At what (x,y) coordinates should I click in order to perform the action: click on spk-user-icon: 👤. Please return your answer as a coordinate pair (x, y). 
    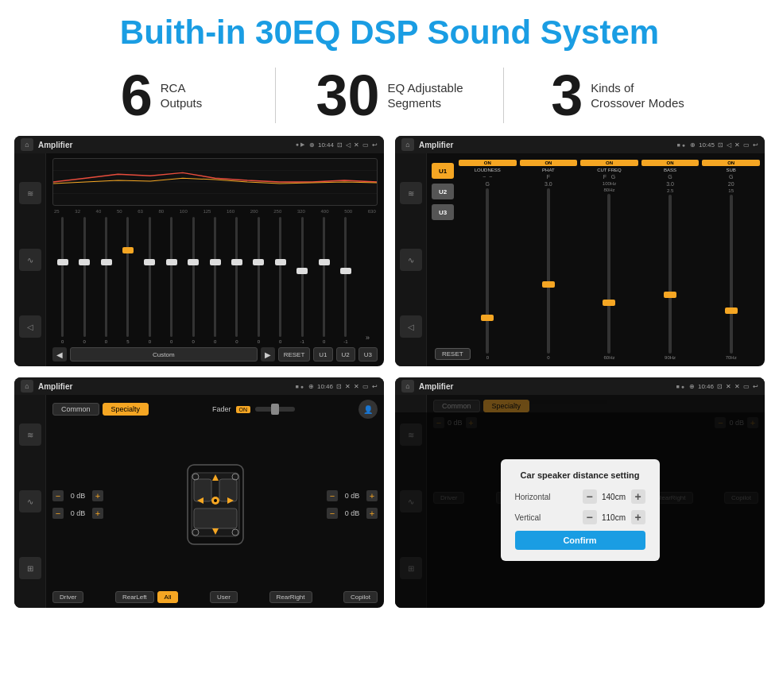
    Looking at the image, I should click on (368, 409).